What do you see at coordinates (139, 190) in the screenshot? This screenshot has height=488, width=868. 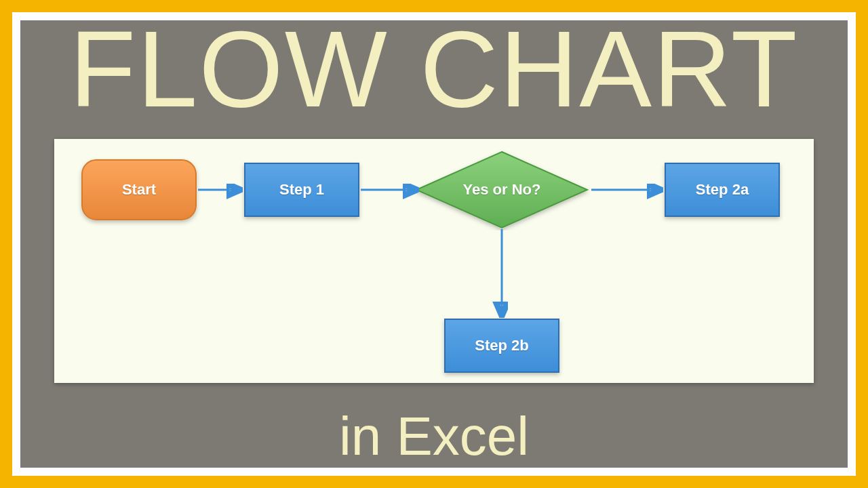 I see `flowchart-node-start: Start` at bounding box center [139, 190].